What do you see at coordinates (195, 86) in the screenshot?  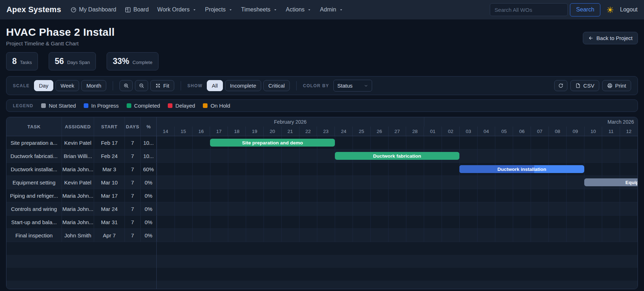 I see `show-label: SHOW` at bounding box center [195, 86].